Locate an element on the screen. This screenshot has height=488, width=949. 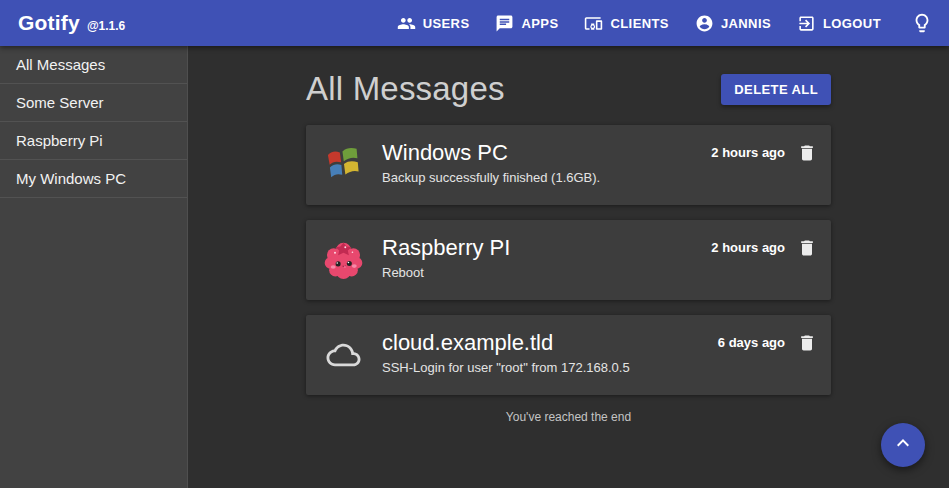
raspberry-logo-icon is located at coordinates (344, 258).